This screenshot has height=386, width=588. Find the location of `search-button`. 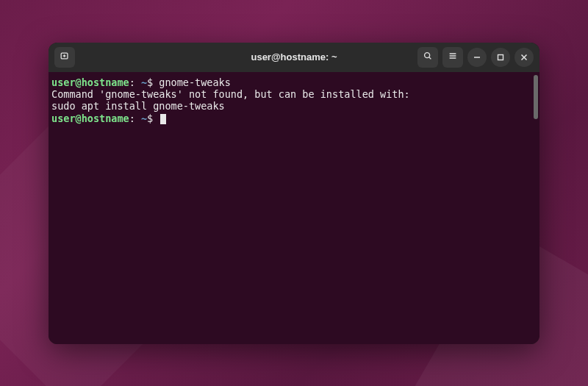

search-button is located at coordinates (428, 57).